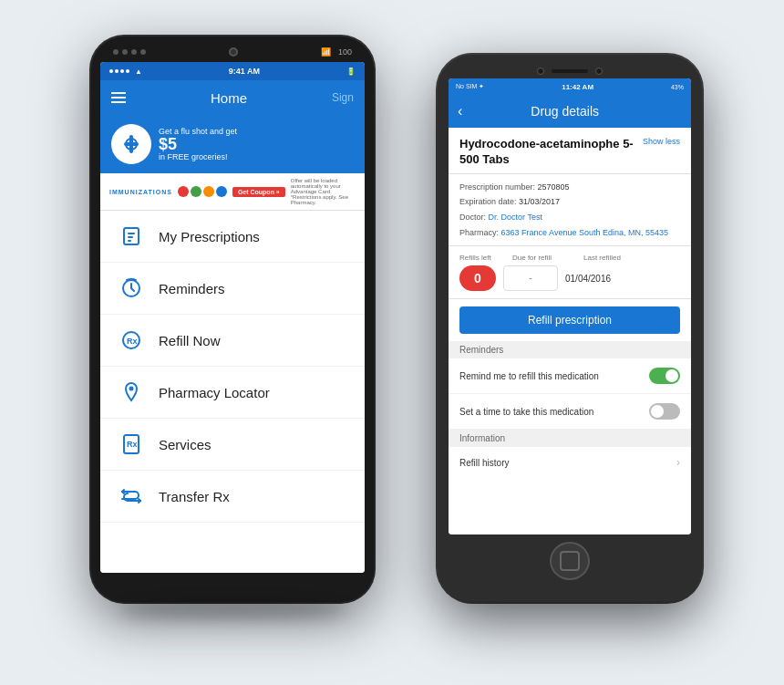 Image resolution: width=784 pixels, height=685 pixels. I want to click on prescription-number-row: Prescription number: 2570805, so click(570, 188).